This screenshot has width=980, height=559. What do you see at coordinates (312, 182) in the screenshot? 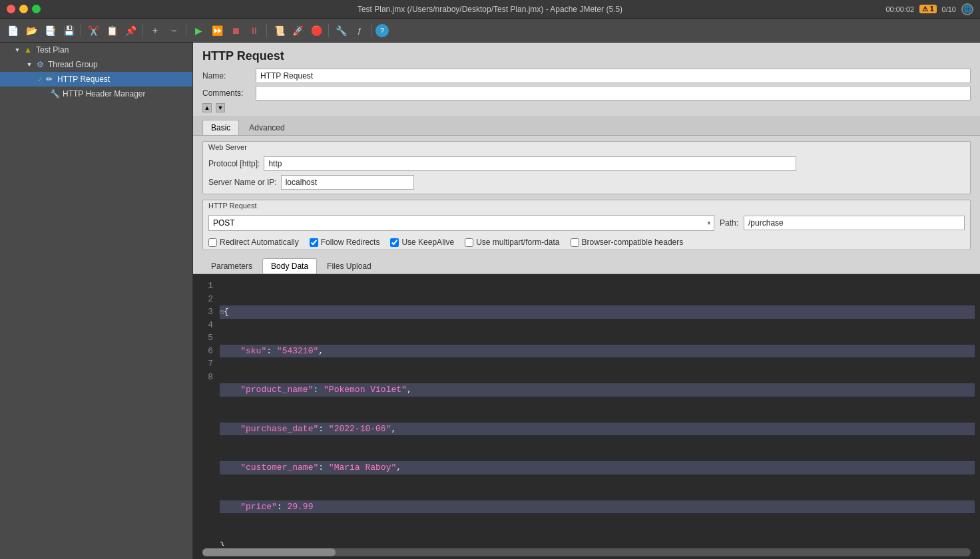
I see `server-row: Server Name or IP:` at bounding box center [312, 182].